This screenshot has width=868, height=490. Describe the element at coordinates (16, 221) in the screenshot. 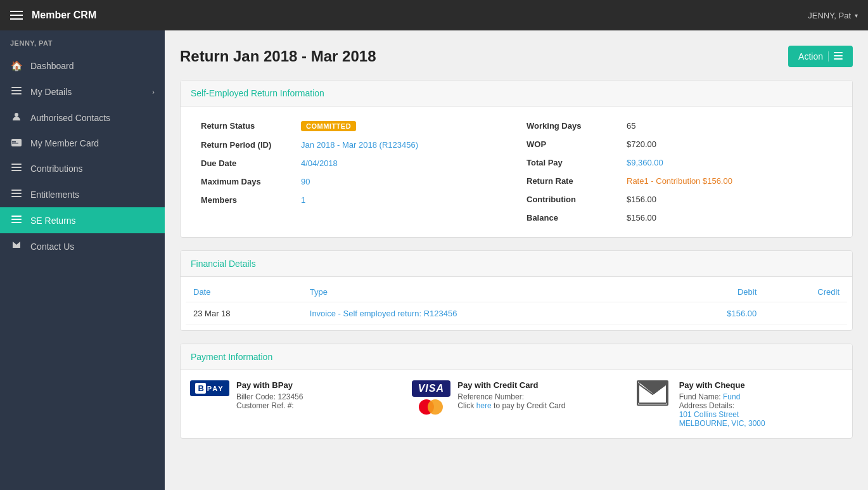

I see `se-returns-icon` at that location.